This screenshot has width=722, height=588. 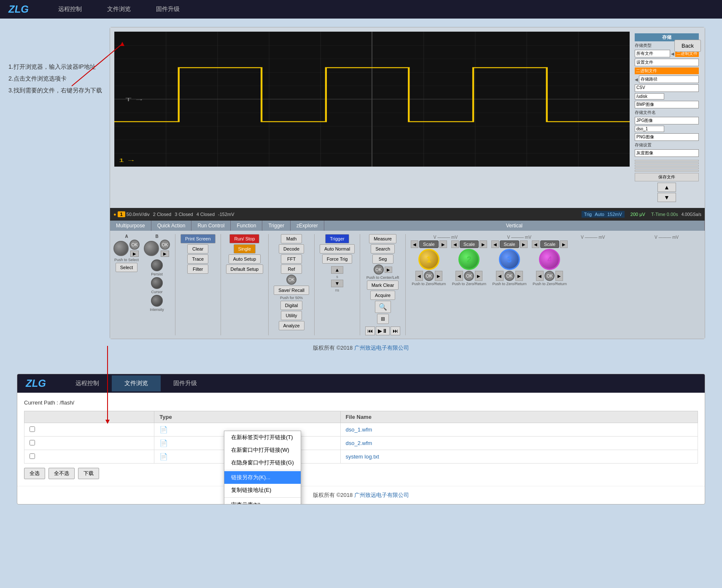 What do you see at coordinates (165, 254) in the screenshot?
I see `arrow-right-b: ▶` at bounding box center [165, 254].